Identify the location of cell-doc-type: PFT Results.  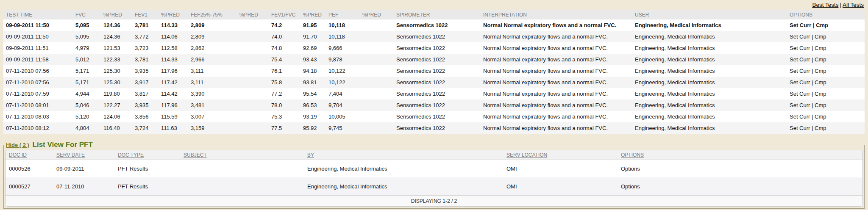
(147, 169).